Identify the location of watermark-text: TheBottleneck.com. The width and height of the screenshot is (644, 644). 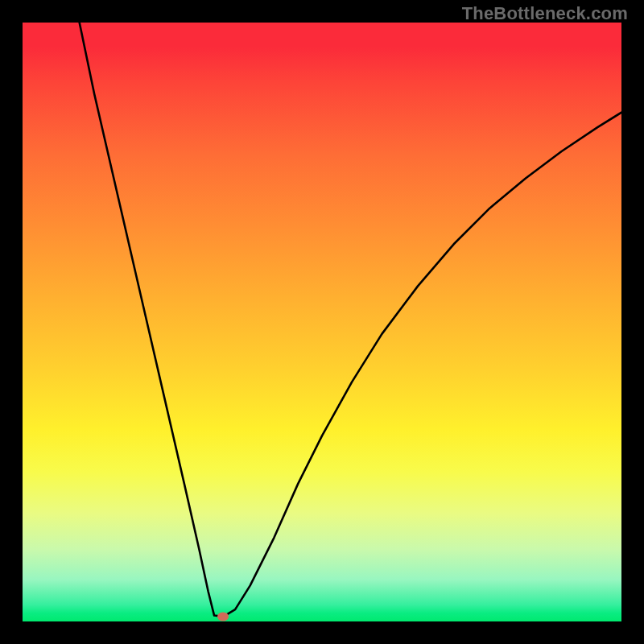
(545, 14).